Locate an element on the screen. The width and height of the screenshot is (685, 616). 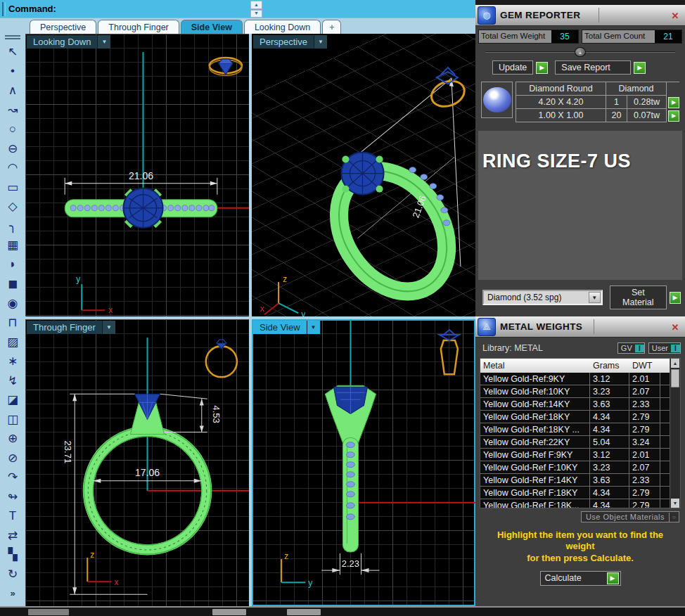
calculate-button: Calculate ▶ is located at coordinates (581, 578).